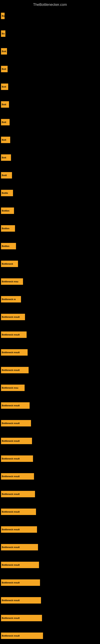 The height and width of the screenshot is (644, 100). Describe the element at coordinates (50, 34) in the screenshot. I see `bar-row-1: Bo` at that location.